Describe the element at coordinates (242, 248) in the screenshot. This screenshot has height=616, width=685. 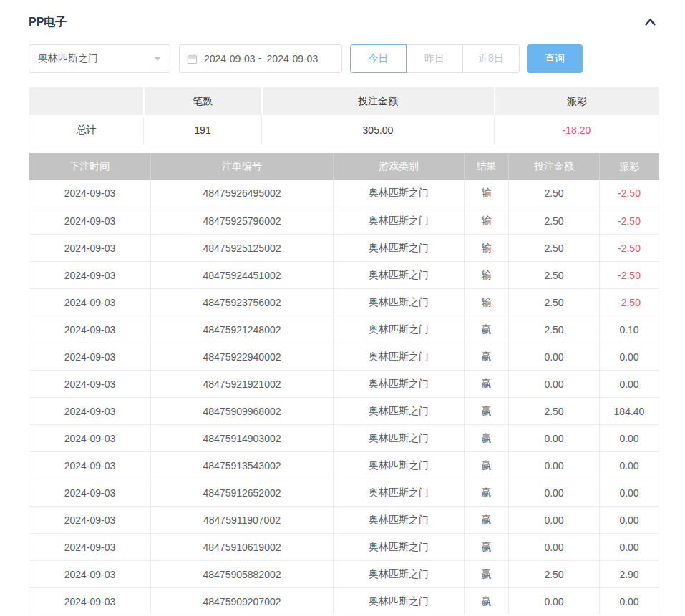
I see `cell-order-id: 48475925125002` at that location.